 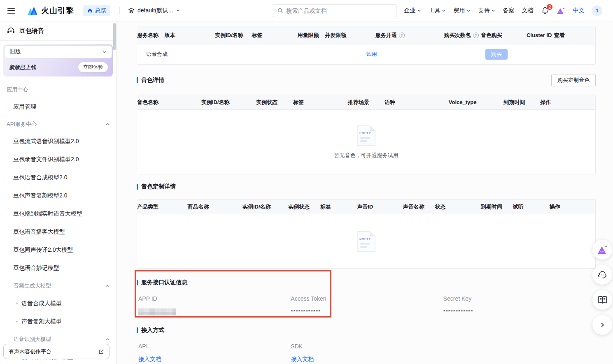 I want to click on floating-buttons, so click(x=602, y=287).